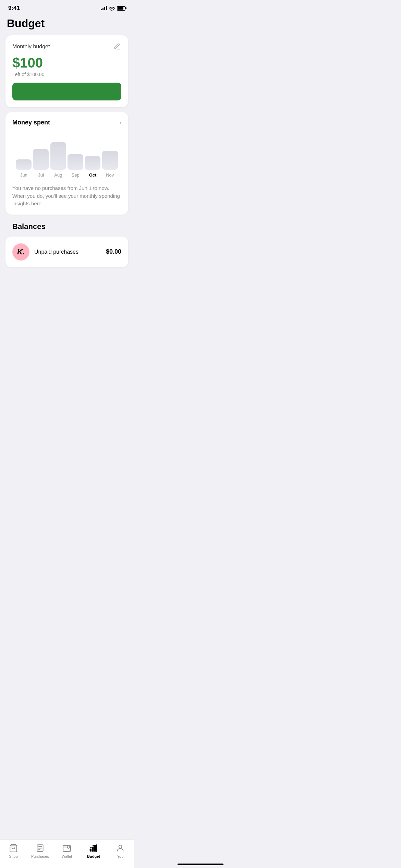 The height and width of the screenshot is (868, 401). I want to click on status-icons, so click(113, 8).